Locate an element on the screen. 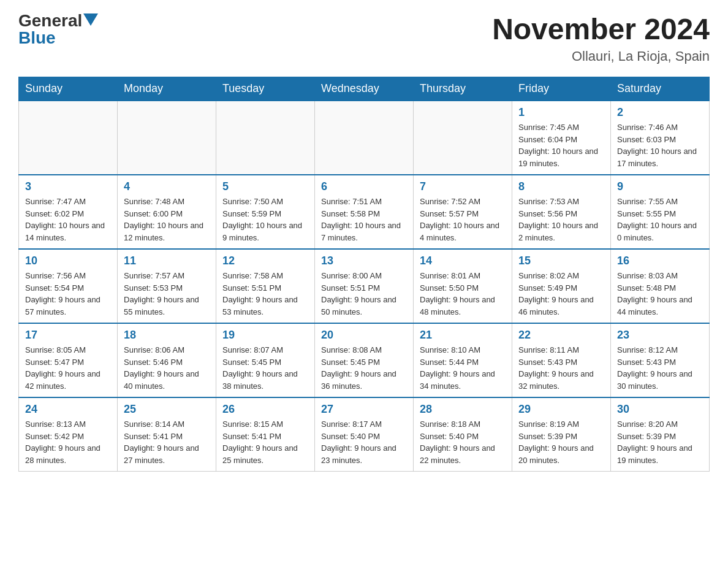  logo-general-text: General is located at coordinates (50, 21).